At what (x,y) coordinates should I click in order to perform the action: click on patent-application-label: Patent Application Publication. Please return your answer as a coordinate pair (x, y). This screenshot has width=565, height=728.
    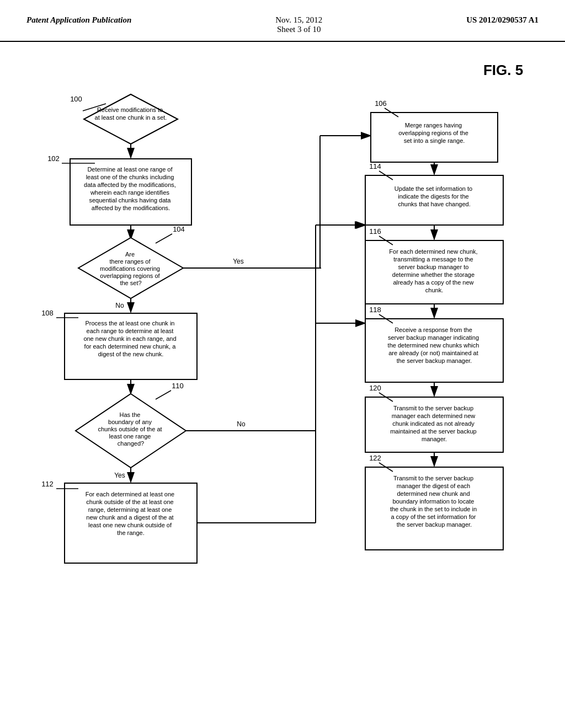
    Looking at the image, I should click on (79, 20).